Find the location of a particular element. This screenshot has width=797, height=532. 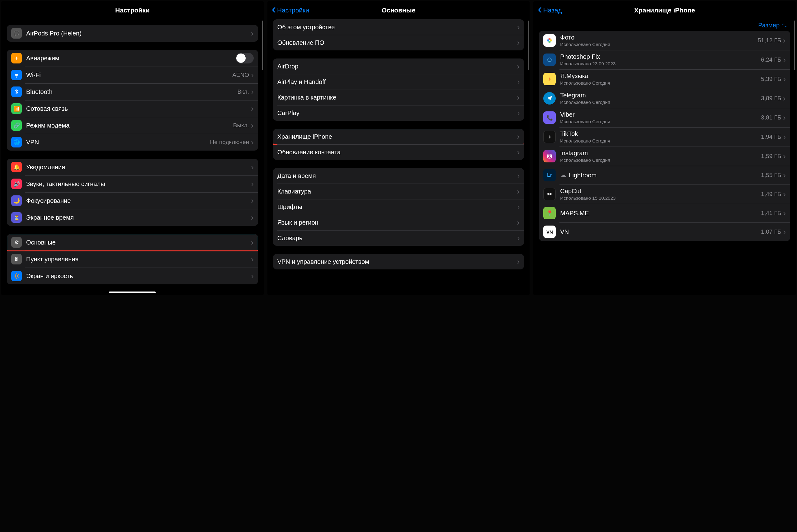

label: Звуки, тактильные сигналы is located at coordinates (138, 184).